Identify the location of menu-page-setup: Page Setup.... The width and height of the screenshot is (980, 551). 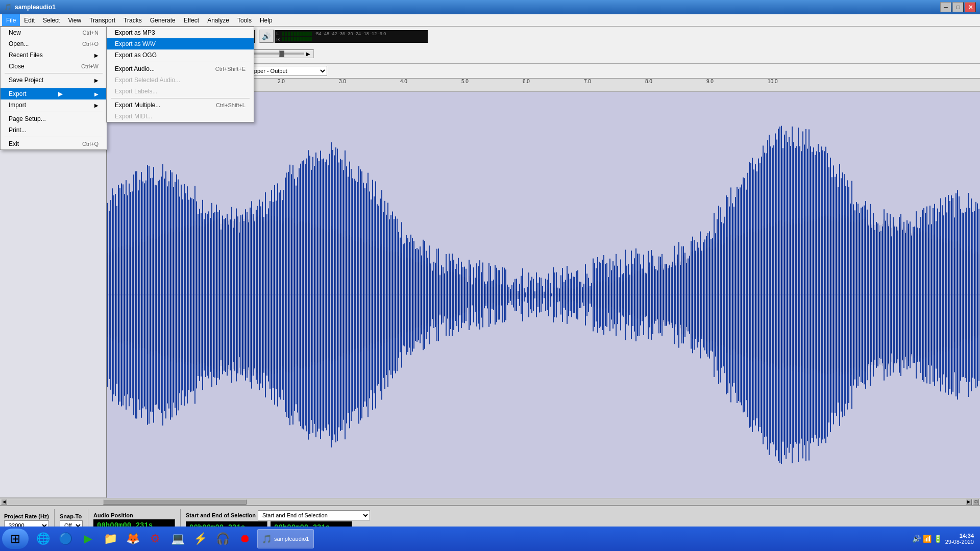
(54, 119).